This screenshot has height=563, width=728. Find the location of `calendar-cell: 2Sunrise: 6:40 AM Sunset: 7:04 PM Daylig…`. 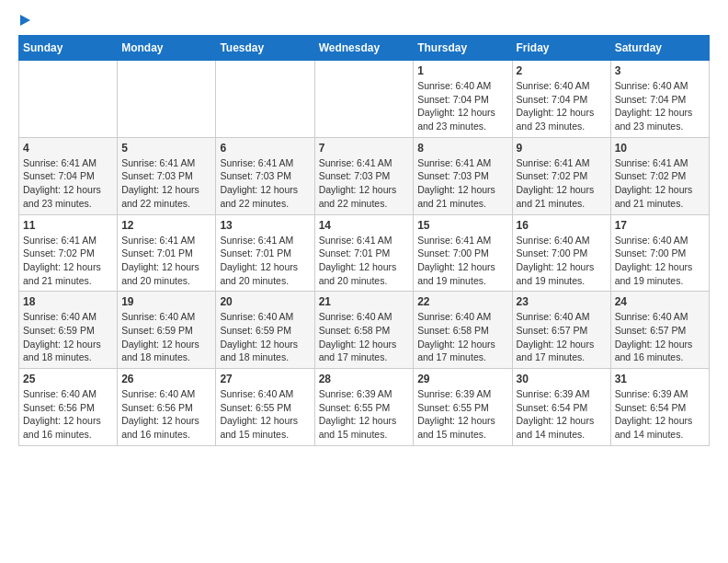

calendar-cell: 2Sunrise: 6:40 AM Sunset: 7:04 PM Daylig… is located at coordinates (561, 99).